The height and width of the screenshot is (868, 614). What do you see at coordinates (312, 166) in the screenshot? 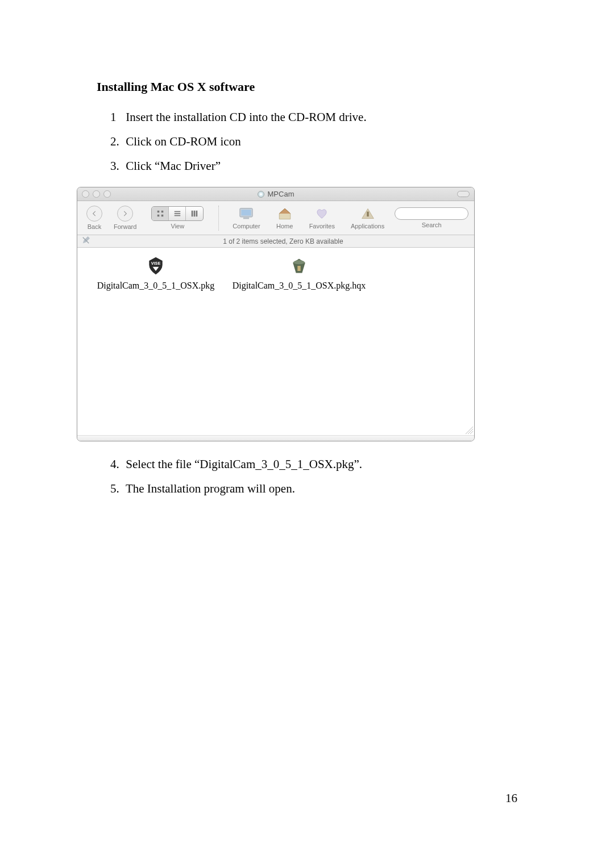
I see `step-3: 3. Click “Mac Driver”` at bounding box center [312, 166].